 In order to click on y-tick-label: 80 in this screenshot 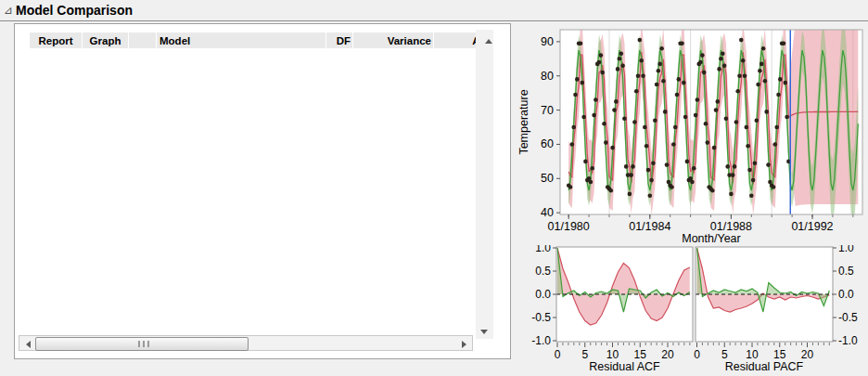, I will do `click(547, 76)`.